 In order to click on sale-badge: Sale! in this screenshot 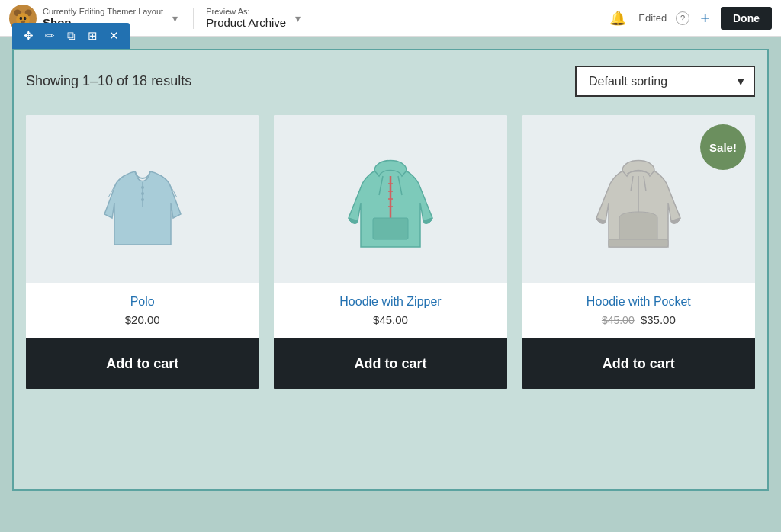, I will do `click(723, 147)`.